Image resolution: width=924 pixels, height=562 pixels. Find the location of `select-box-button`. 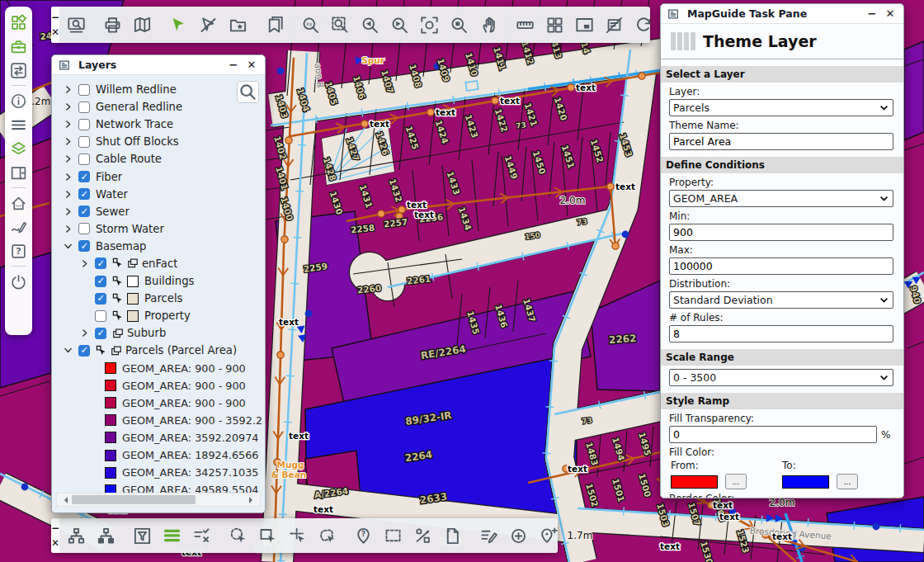

select-box-button is located at coordinates (393, 536).